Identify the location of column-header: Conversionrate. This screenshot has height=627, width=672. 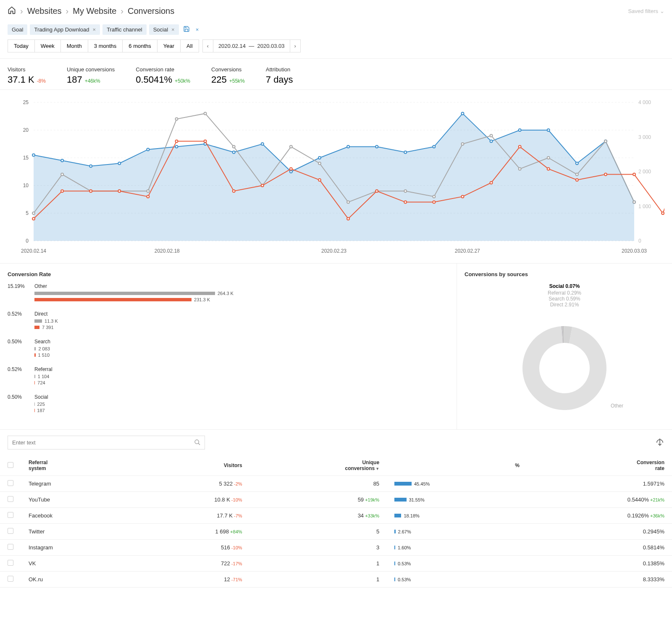
(600, 466).